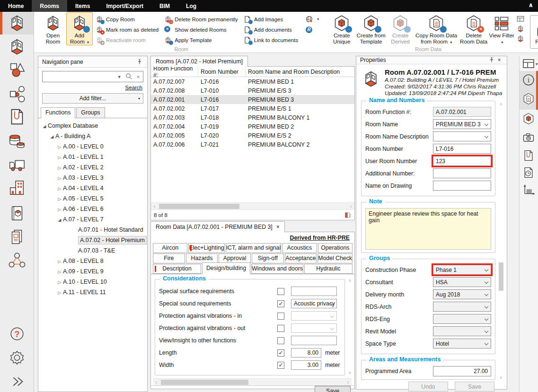  I want to click on collapse-ribbon-icon: ∧, so click(531, 5).